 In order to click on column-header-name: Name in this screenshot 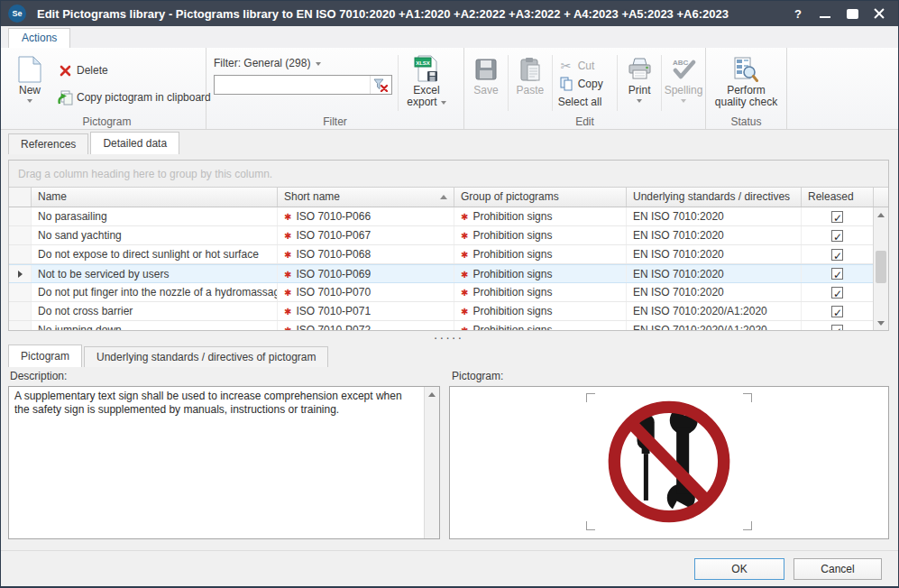, I will do `click(155, 197)`.